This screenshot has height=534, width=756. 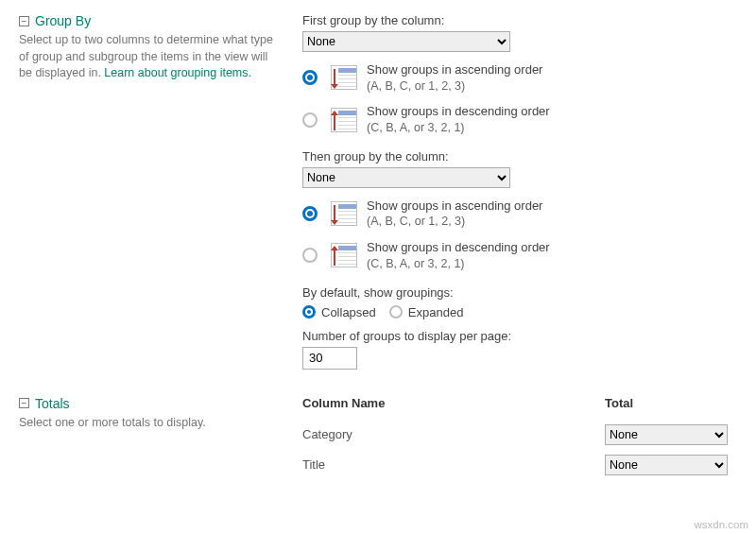 What do you see at coordinates (520, 119) in the screenshot?
I see `first-group-desc-row: Show groups in descending order (C, B, A…` at bounding box center [520, 119].